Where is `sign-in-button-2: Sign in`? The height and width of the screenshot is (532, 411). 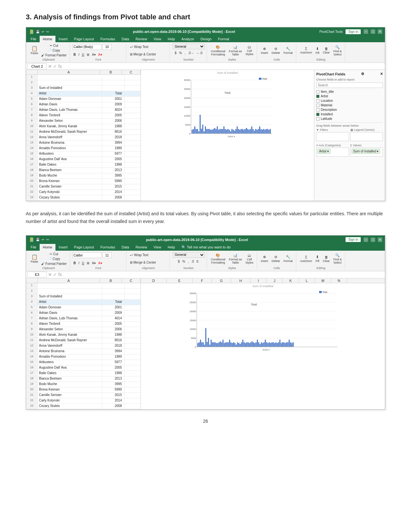 sign-in-button-2: Sign in is located at coordinates (353, 240).